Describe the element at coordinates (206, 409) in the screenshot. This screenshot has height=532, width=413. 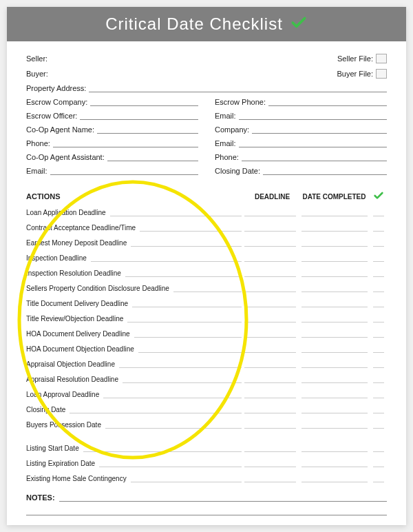
I see `action-row: Closing Date` at that location.